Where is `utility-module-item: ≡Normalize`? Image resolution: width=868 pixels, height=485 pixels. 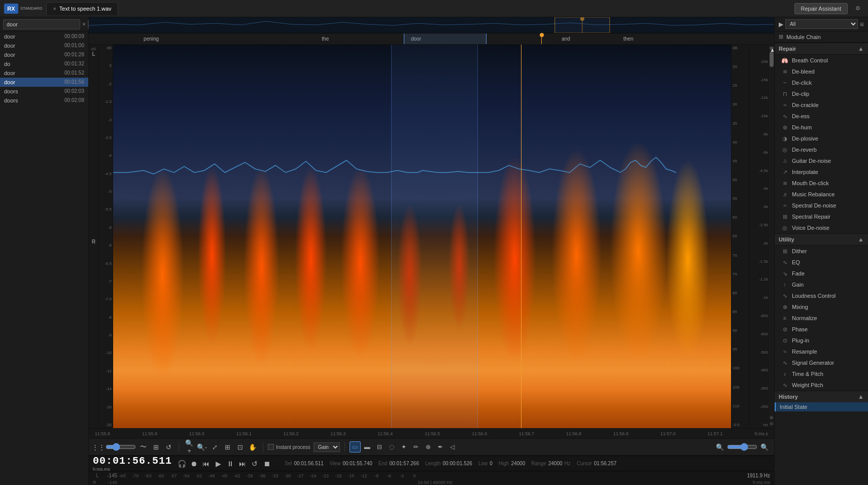
utility-module-item: ≡Normalize is located at coordinates (821, 318).